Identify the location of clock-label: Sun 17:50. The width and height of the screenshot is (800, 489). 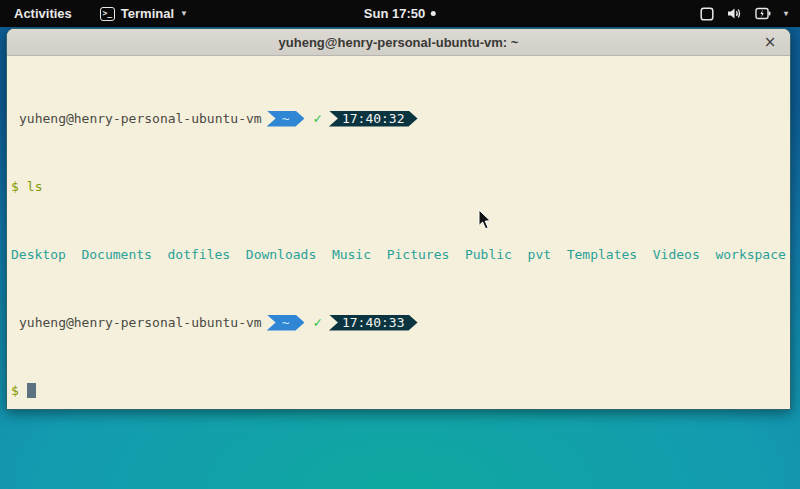
(394, 14).